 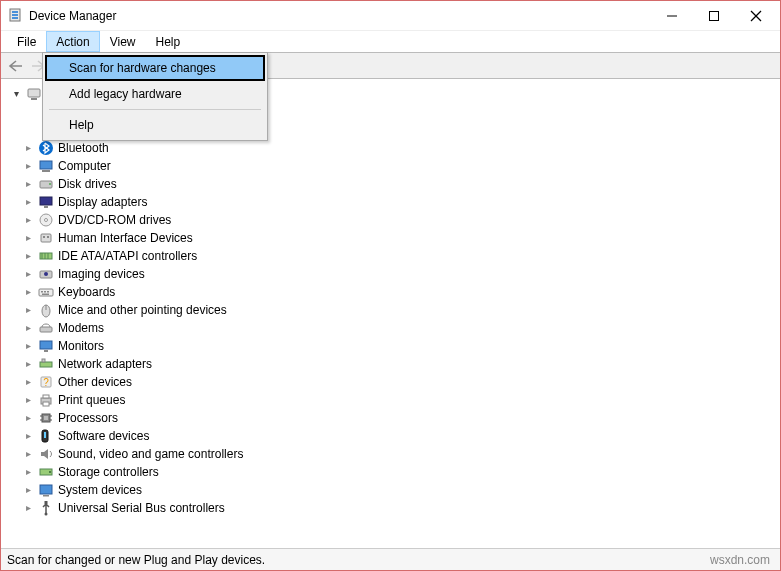 What do you see at coordinates (394, 220) in the screenshot?
I see `tree-item: DVD/CD-ROM drives` at bounding box center [394, 220].